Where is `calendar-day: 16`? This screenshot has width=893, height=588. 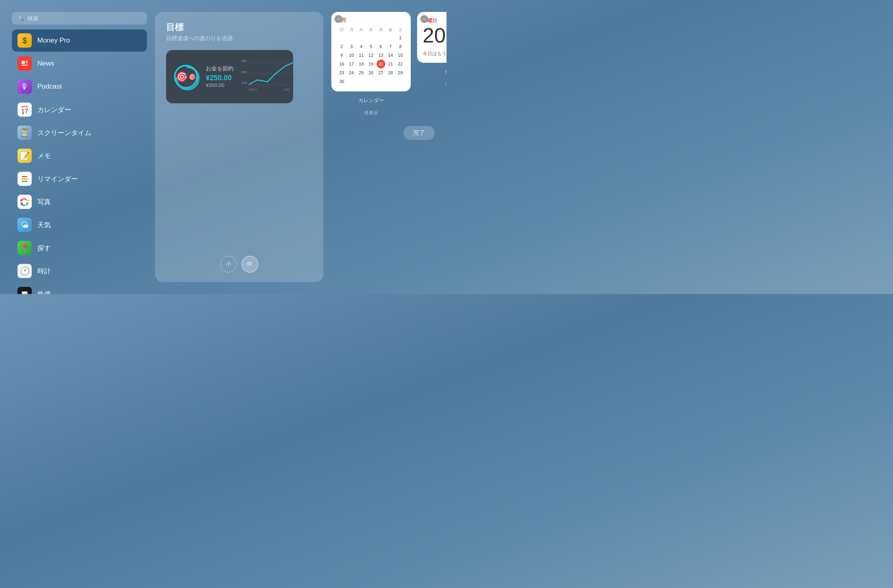
calendar-day: 16 is located at coordinates (342, 64).